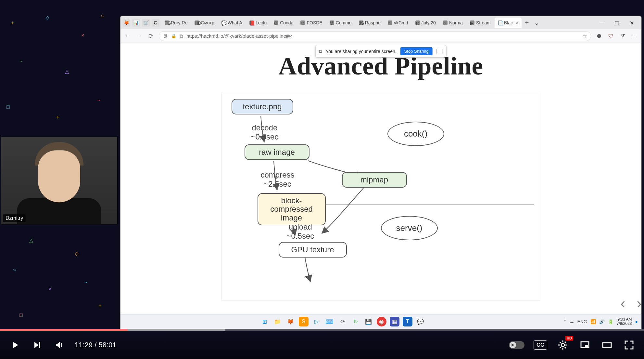 The height and width of the screenshot is (359, 644). What do you see at coordinates (585, 36) in the screenshot?
I see `bookmark-star-icon: ☆` at bounding box center [585, 36].